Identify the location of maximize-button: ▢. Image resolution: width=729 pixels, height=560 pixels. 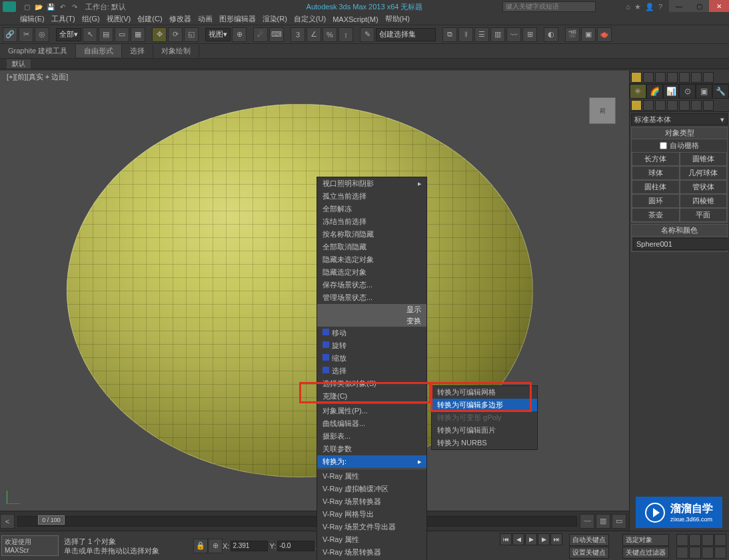
(699, 6).